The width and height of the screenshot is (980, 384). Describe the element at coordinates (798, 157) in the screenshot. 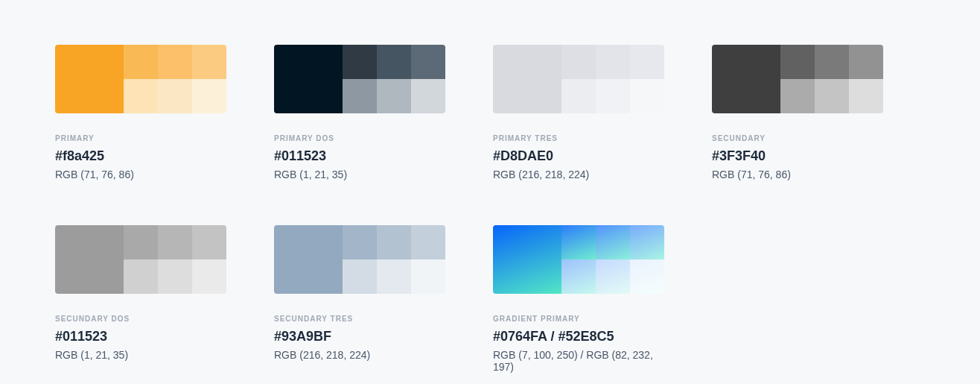

I see `palette-hex: #3F3F40` at that location.